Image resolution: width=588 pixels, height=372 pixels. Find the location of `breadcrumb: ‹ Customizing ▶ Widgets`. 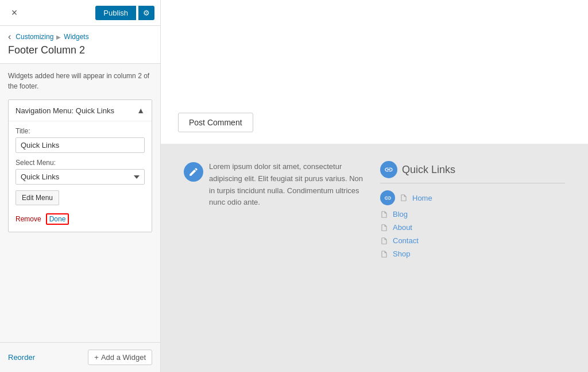

breadcrumb: ‹ Customizing ▶ Widgets is located at coordinates (80, 37).